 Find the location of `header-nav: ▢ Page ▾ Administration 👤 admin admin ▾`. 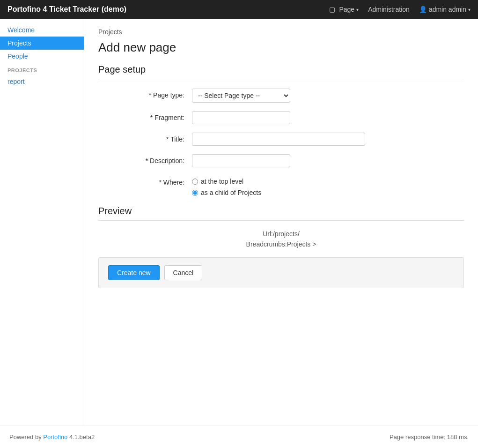

header-nav: ▢ Page ▾ Administration 👤 admin admin ▾ is located at coordinates (400, 9).